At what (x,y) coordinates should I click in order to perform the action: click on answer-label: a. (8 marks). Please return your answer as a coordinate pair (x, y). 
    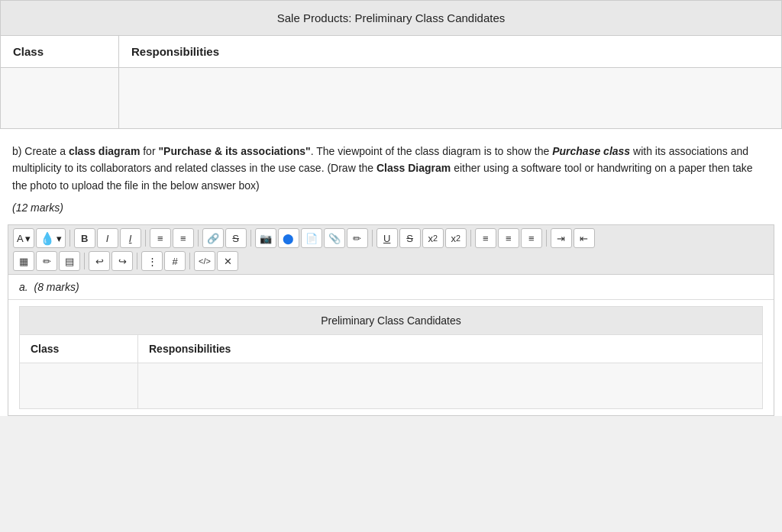
    Looking at the image, I should click on (391, 287).